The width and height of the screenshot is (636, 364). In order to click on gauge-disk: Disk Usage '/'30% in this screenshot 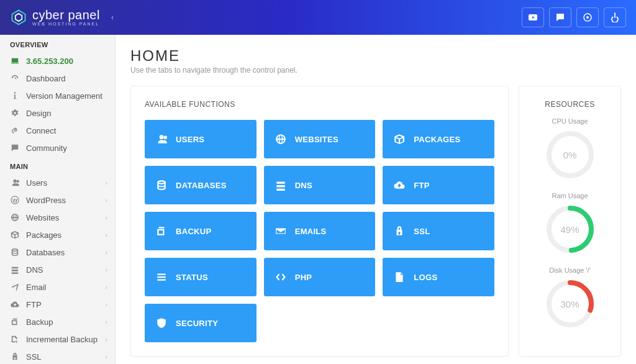, I will do `click(570, 298)`.